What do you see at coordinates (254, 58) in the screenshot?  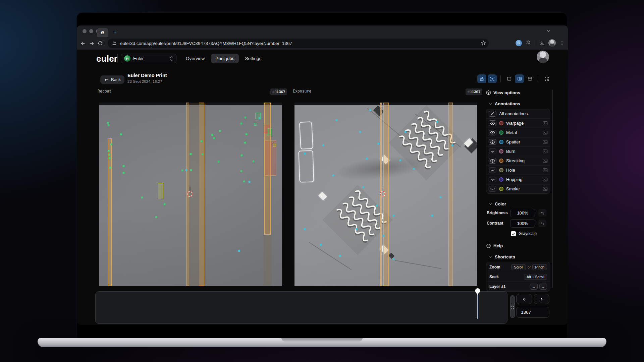 I see `nav-settings: Settings` at bounding box center [254, 58].